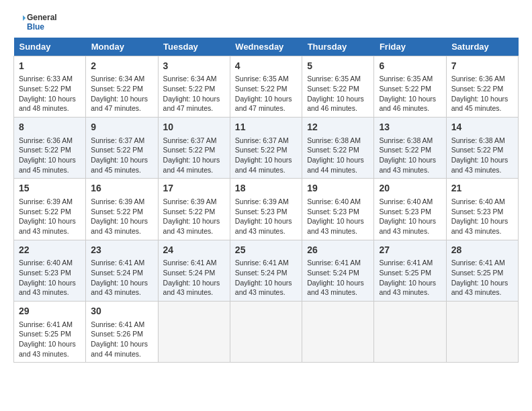  Describe the element at coordinates (122, 86) in the screenshot. I see `day-cell: 2Sunrise: 6:34 AM Sunset: 5:22 PM Daylig…` at that location.